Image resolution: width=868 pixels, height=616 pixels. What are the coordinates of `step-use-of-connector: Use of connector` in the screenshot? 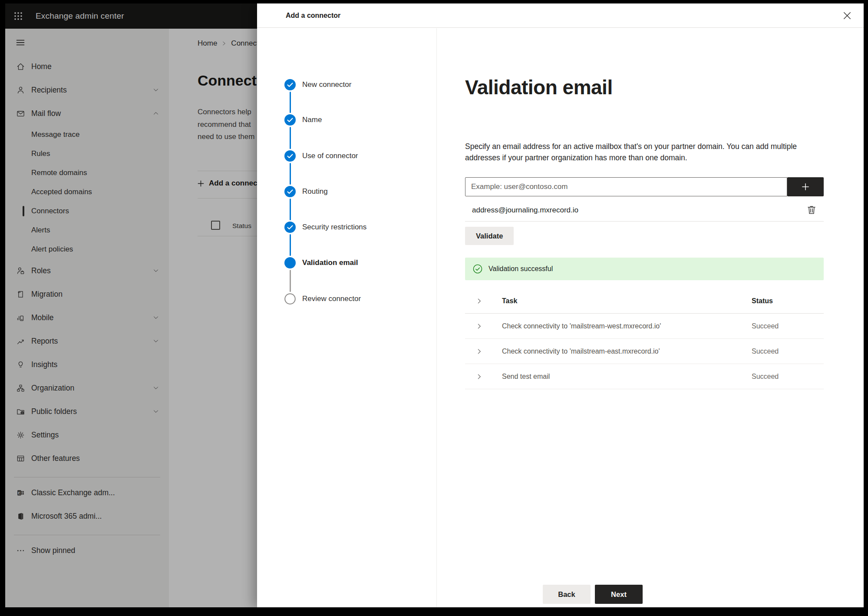 It's located at (321, 156).